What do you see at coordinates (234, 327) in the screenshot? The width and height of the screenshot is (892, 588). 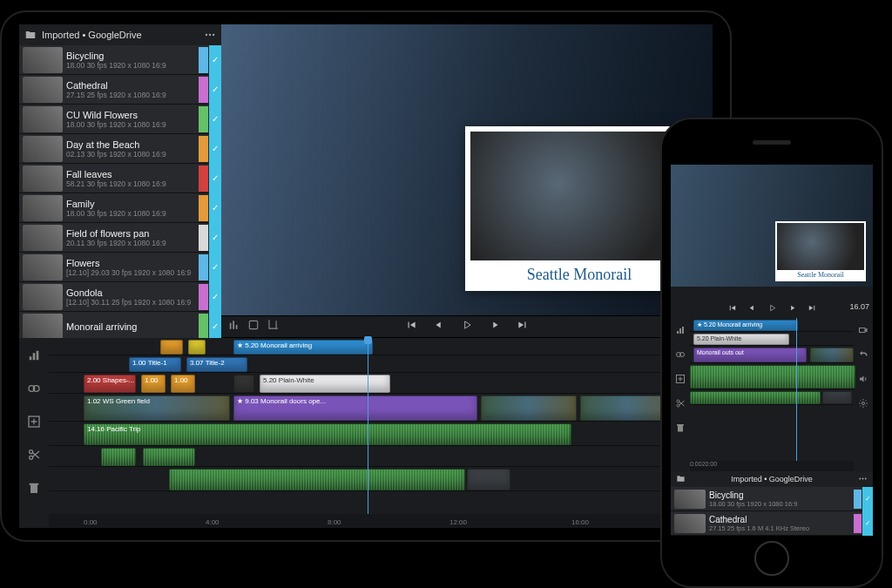 I see `histogram-icon` at bounding box center [234, 327].